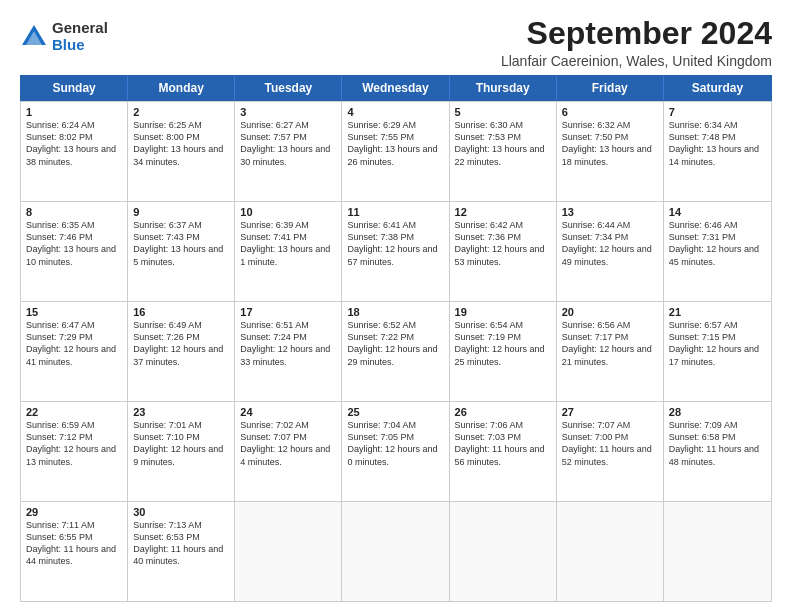 The image size is (792, 612). Describe the element at coordinates (504, 452) in the screenshot. I see `calendar-day-26: 26Sunrise: 7:06 AM Sunset: 7:03 PM Dayli…` at that location.